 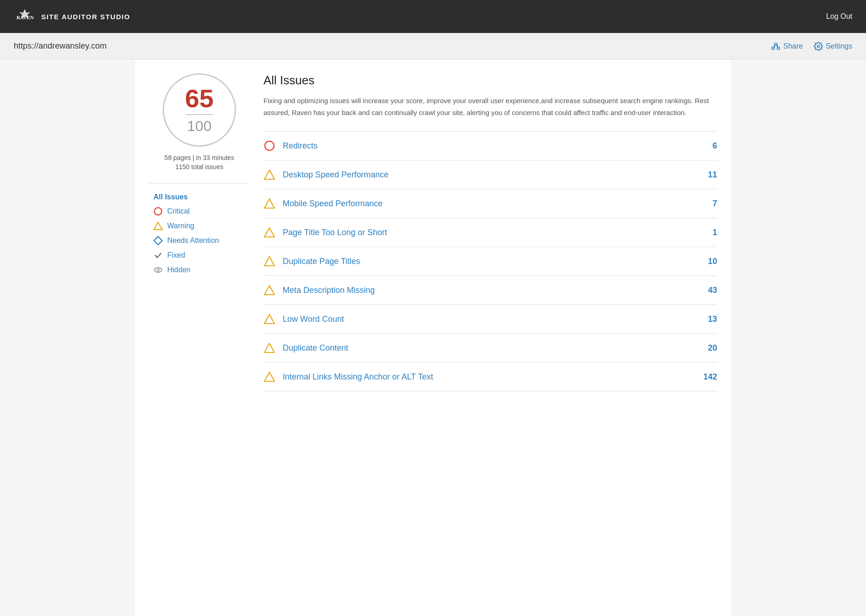 I want to click on issue-label-meta-desc-missing: Meta Description Missing, so click(x=329, y=291).